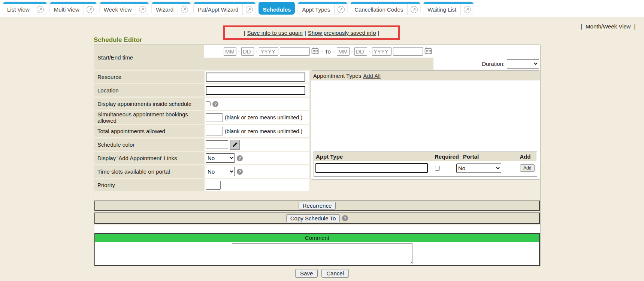 Image resolution: width=644 pixels, height=281 pixels. I want to click on time-slots-portal-select: No, so click(220, 171).